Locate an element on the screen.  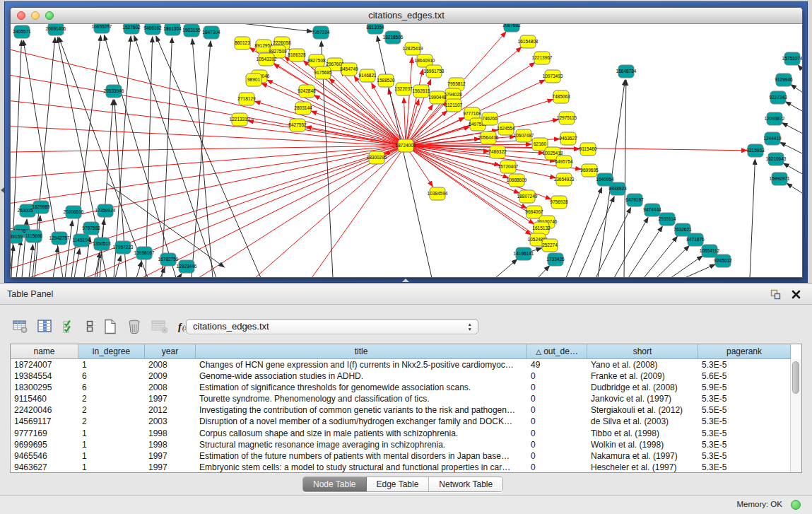
graph-node: 746266 is located at coordinates (490, 119).